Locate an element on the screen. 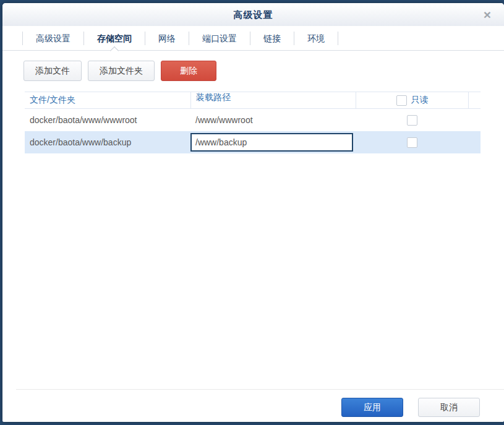  tab-environment: 环境 is located at coordinates (316, 38).